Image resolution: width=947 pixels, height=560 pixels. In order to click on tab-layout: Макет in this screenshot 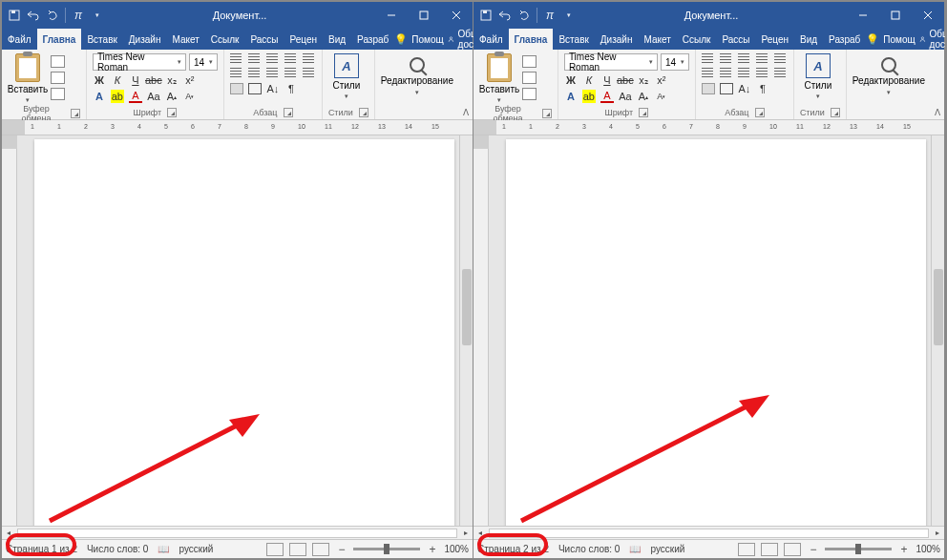, I will do `click(657, 39)`.